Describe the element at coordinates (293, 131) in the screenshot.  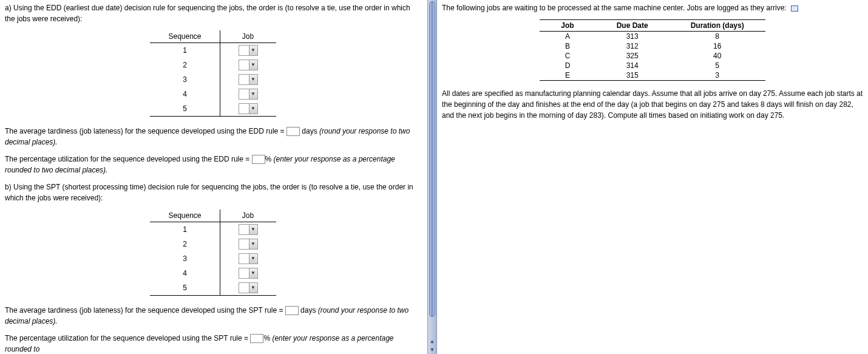
I see `edd-tardiness-input` at that location.